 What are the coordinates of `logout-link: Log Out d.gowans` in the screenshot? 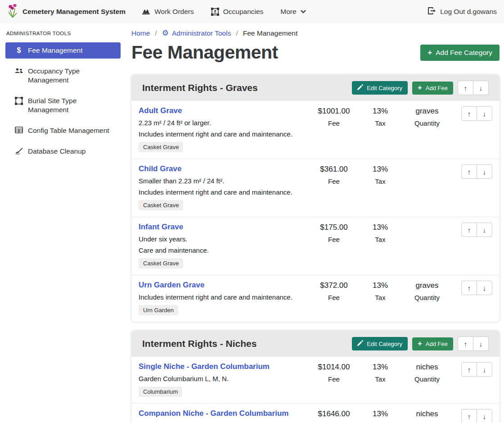 It's located at (463, 12).